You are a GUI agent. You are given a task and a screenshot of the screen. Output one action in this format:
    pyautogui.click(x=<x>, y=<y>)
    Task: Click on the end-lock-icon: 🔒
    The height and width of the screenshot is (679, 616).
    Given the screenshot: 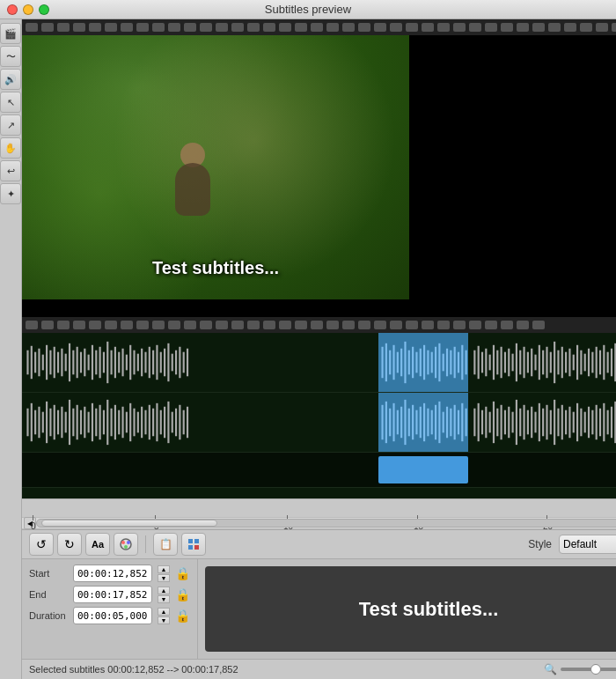 What is the action you would take?
    pyautogui.click(x=183, y=594)
    